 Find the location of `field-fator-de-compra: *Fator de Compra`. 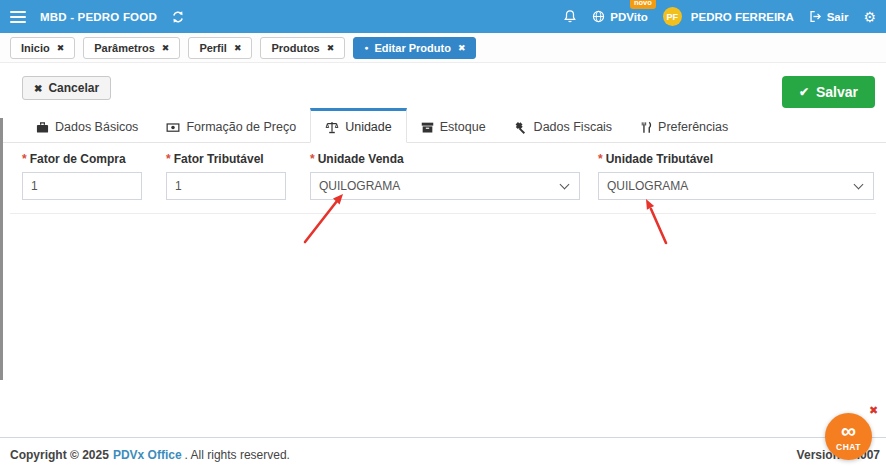

field-fator-de-compra: *Fator de Compra is located at coordinates (82, 176).